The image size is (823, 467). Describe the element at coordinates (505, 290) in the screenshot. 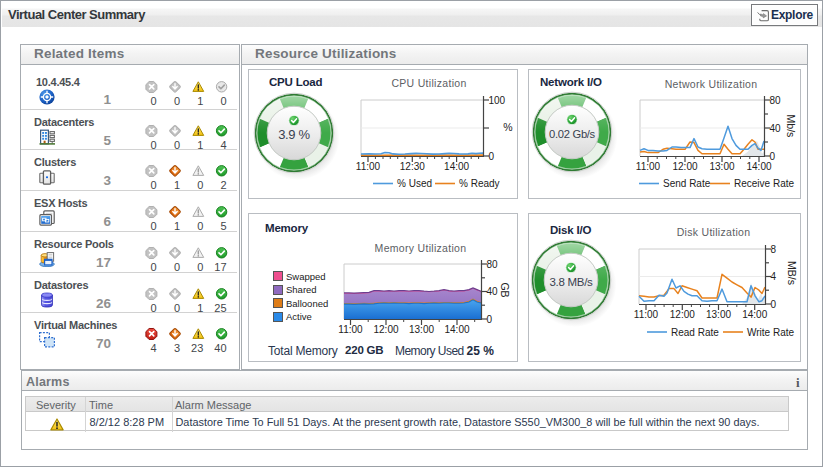

I see `svg-text: GB` at that location.